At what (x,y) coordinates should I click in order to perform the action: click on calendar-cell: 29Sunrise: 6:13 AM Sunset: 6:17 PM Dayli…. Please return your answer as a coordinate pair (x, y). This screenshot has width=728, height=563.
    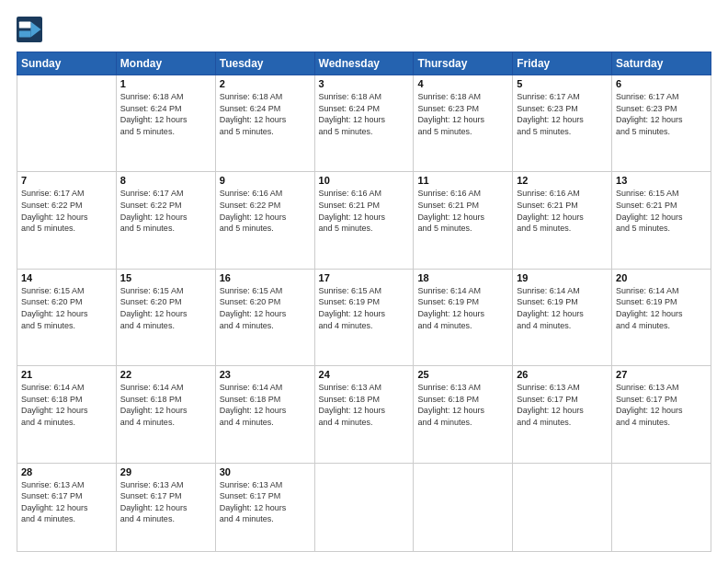
    Looking at the image, I should click on (165, 508).